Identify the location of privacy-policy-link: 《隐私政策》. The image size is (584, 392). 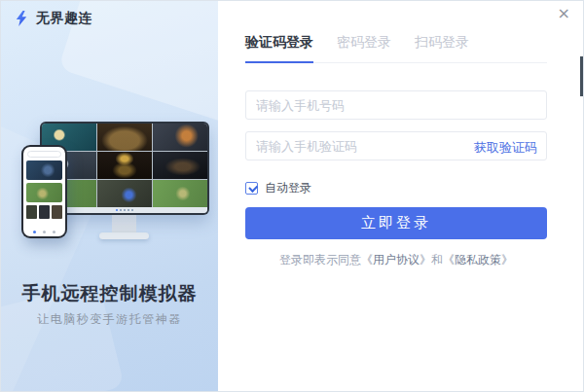
(478, 260).